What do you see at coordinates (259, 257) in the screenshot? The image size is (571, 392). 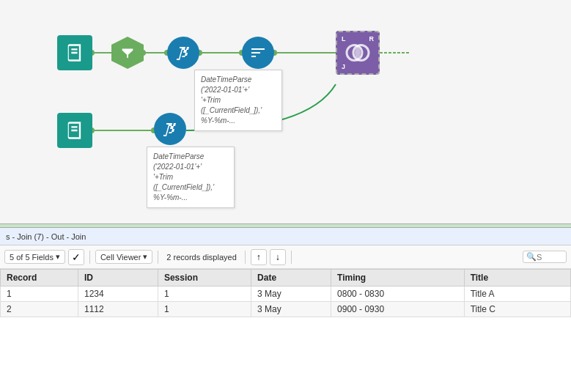 I see `up-arrow-icon: ↑` at bounding box center [259, 257].